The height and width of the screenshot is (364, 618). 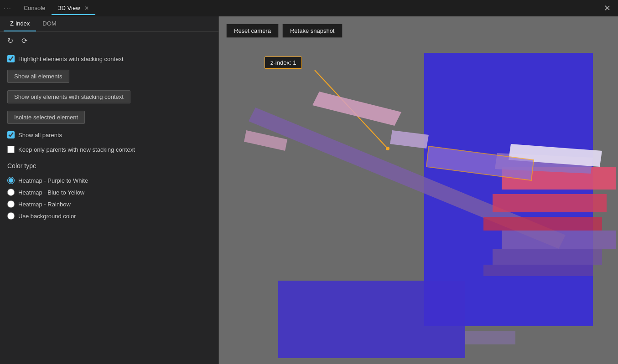 I want to click on highlight-label: Highlight elements with stacking context, so click(x=71, y=59).